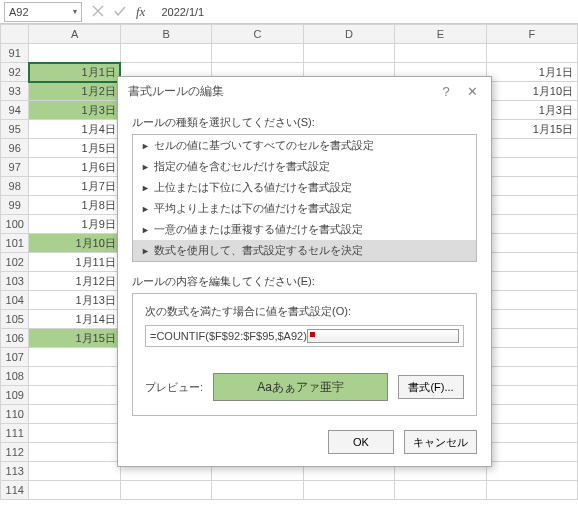 This screenshot has height=508, width=578. Describe the element at coordinates (348, 34) in the screenshot. I see `col-header-d: D` at that location.